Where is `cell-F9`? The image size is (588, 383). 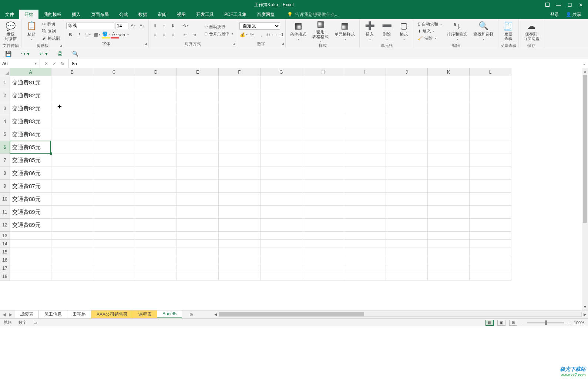
cell-F9 is located at coordinates (240, 187).